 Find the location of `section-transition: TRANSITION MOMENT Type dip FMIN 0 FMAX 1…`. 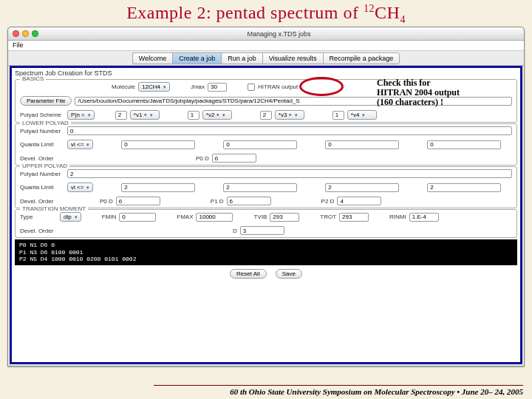

section-transition: TRANSITION MOMENT Type dip FMIN 0 FMAX 1… is located at coordinates (266, 223).